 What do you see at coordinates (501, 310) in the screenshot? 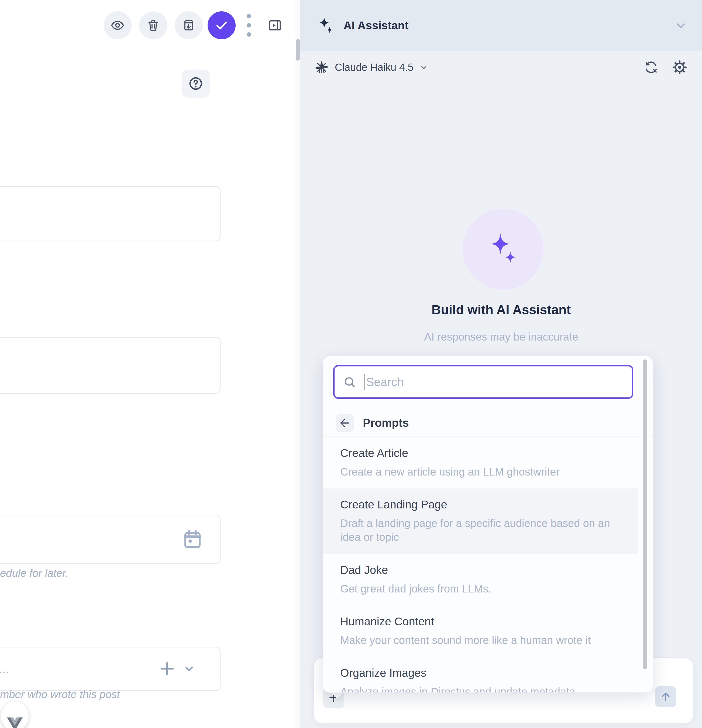
I see `empty-state-heading: Build with AI Assistant` at bounding box center [501, 310].